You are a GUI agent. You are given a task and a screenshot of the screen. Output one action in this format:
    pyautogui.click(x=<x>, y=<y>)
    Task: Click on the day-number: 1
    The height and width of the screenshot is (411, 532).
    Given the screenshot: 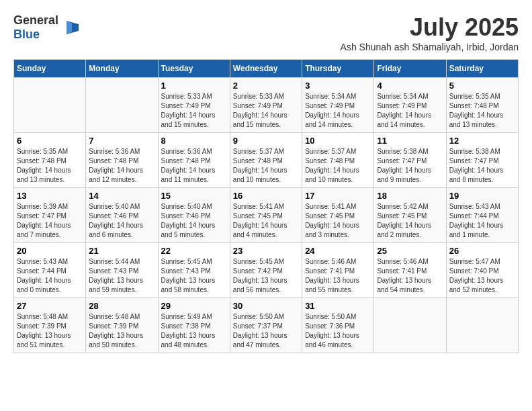 What is the action you would take?
    pyautogui.click(x=194, y=86)
    